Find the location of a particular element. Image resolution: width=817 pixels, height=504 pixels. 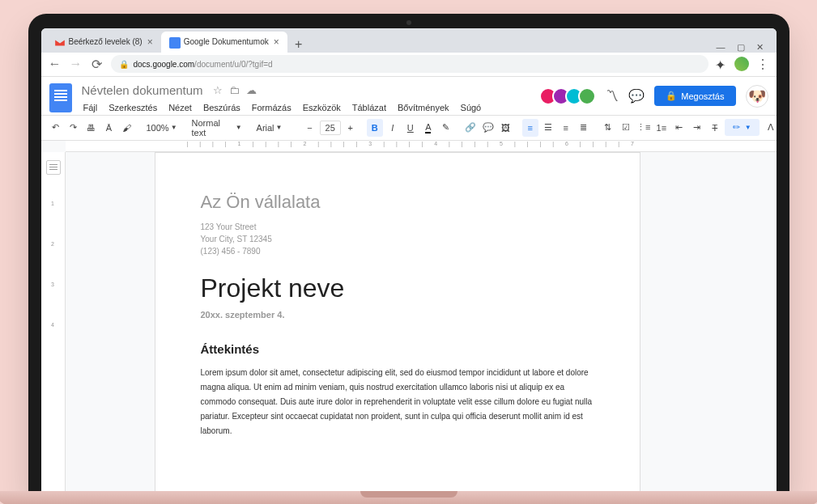

url-input: 🔒 docs.google.com/document/u/0/?tgif=d is located at coordinates (410, 64).